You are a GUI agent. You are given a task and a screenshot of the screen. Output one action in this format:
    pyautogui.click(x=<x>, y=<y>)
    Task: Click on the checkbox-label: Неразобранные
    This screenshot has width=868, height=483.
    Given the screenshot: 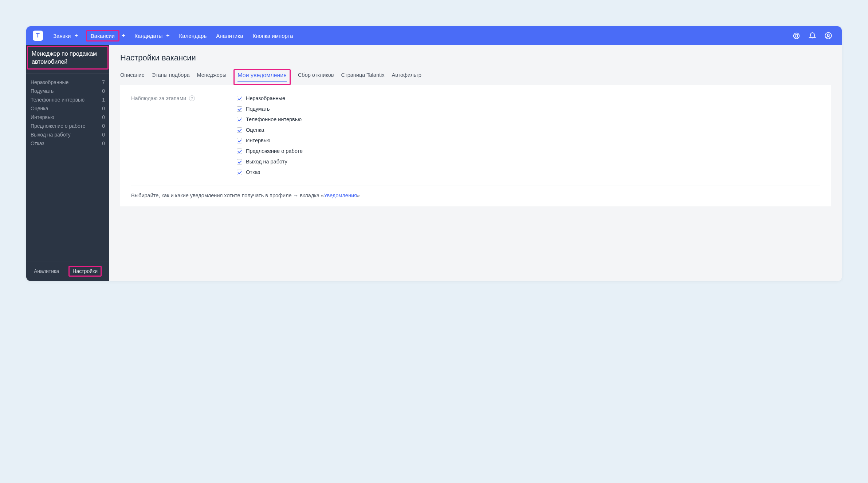 What is the action you would take?
    pyautogui.click(x=266, y=98)
    